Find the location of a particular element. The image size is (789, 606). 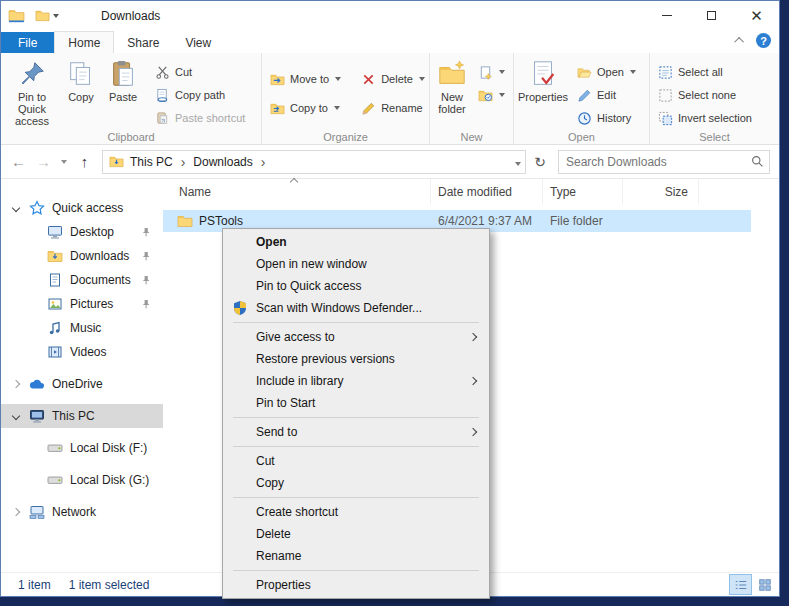

menu-item-create-shortcut: Create shortcut is located at coordinates (356, 512).